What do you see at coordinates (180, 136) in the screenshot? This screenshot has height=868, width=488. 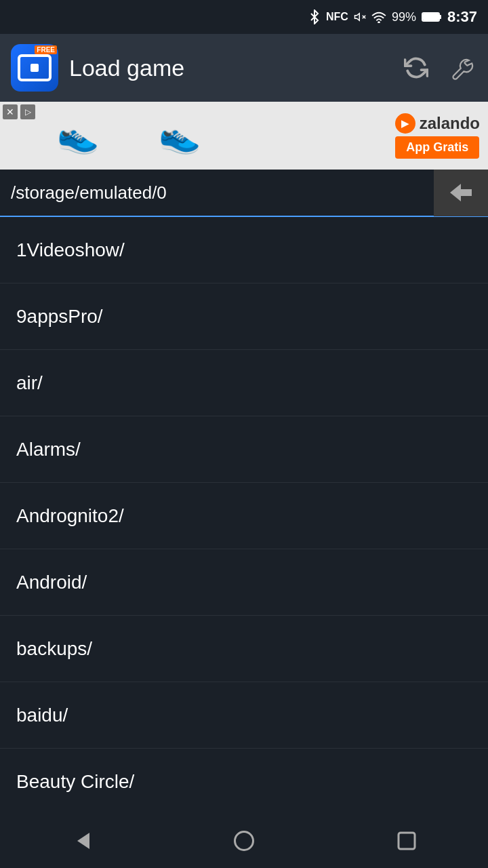 I see `shoe-image-2: 👟` at bounding box center [180, 136].